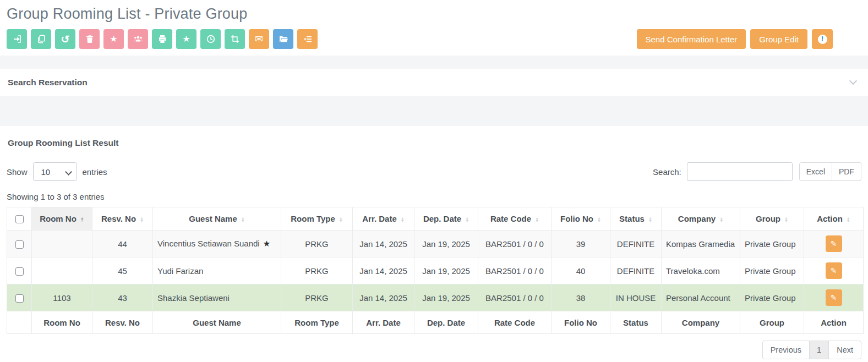 The width and height of the screenshot is (868, 362). Describe the element at coordinates (217, 271) in the screenshot. I see `guest-name-cell: Yudi Farizan` at that location.